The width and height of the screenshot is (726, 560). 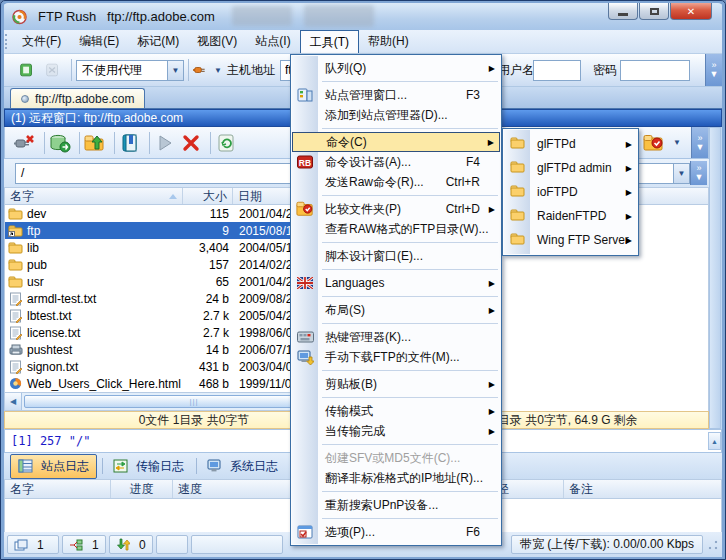 I want to click on commands-submenu-item-2: glFTPd admin▶, so click(x=570, y=168).